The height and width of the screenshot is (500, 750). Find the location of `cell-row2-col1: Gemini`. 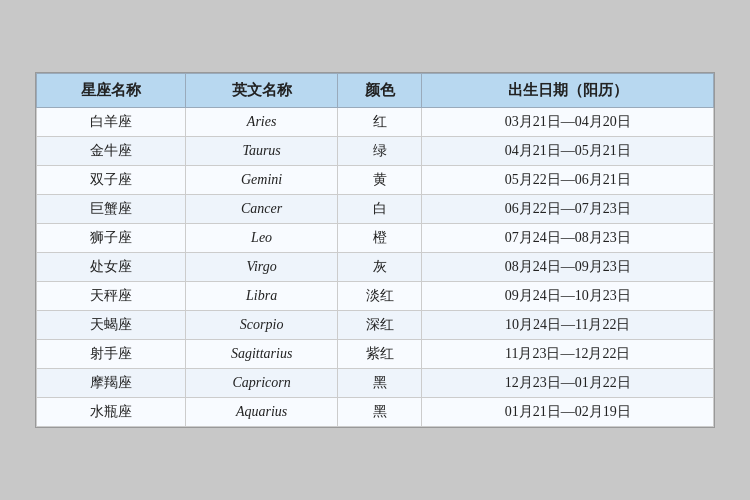

cell-row2-col1: Gemini is located at coordinates (262, 180).